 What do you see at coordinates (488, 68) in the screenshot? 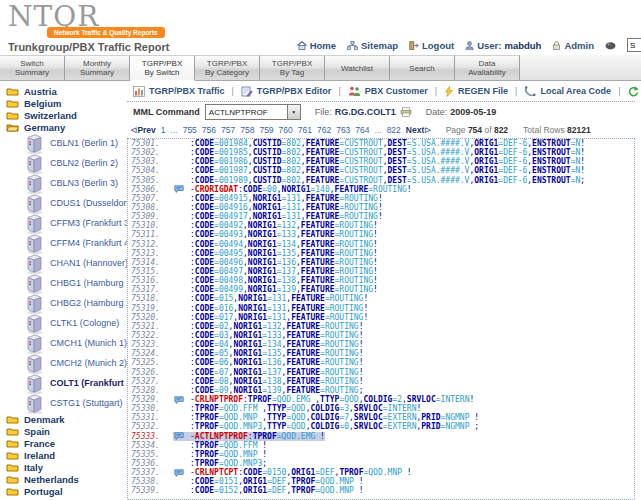
I see `tab-data-availability: DataAvailability` at bounding box center [488, 68].